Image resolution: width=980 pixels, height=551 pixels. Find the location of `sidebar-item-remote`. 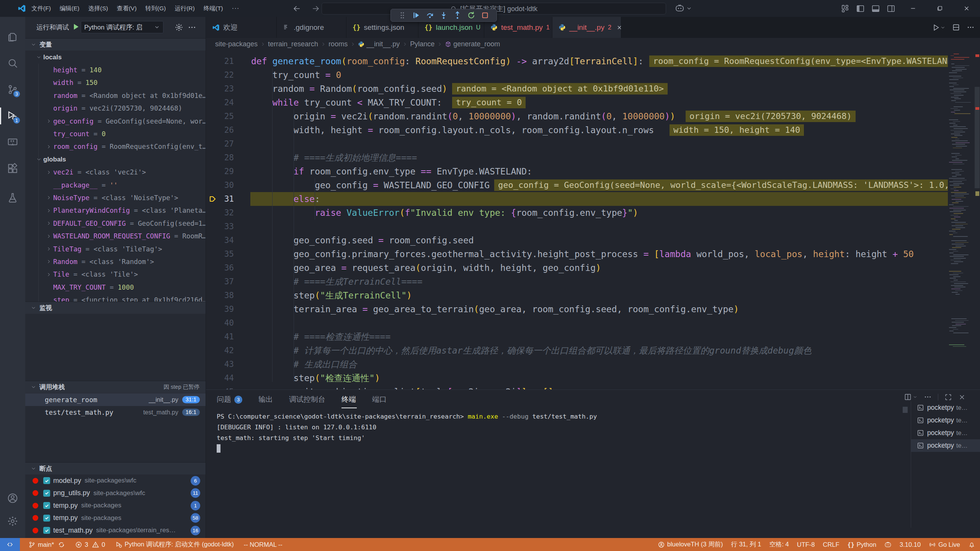

sidebar-item-remote is located at coordinates (13, 142).